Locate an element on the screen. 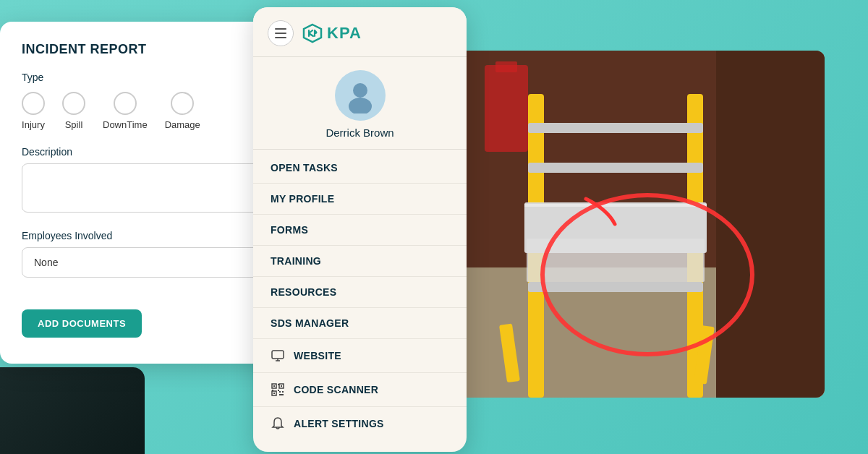 The width and height of the screenshot is (868, 454). incident-report-title: INCIDENT REPORT is located at coordinates (150, 49).